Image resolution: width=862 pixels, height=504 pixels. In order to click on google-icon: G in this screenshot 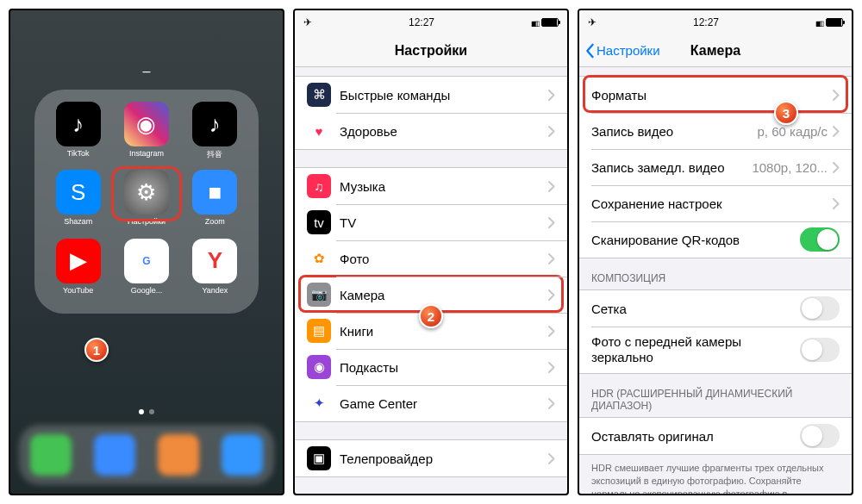, I will do `click(147, 261)`.